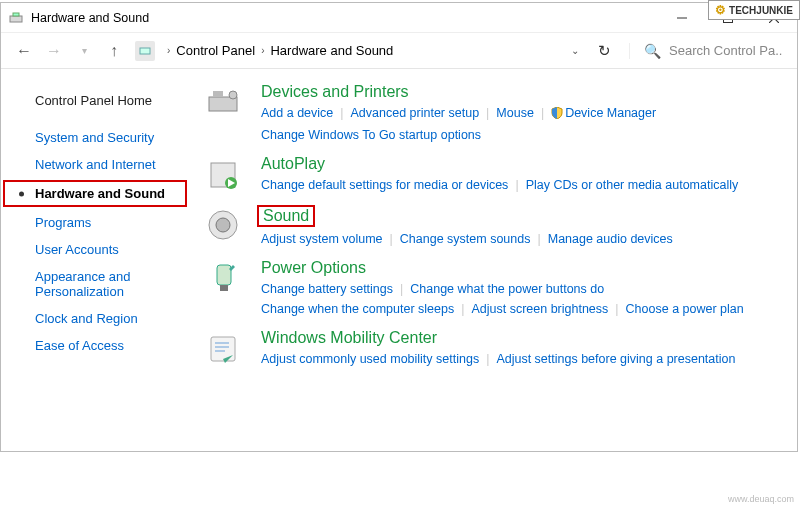  What do you see at coordinates (97, 250) in the screenshot?
I see `sidebar-item: User Accounts` at bounding box center [97, 250].